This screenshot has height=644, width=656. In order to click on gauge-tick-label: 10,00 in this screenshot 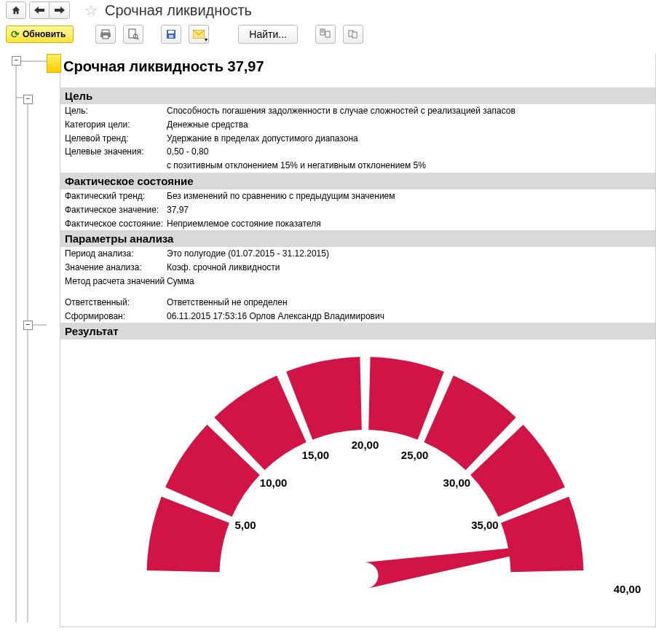, I will do `click(274, 482)`.